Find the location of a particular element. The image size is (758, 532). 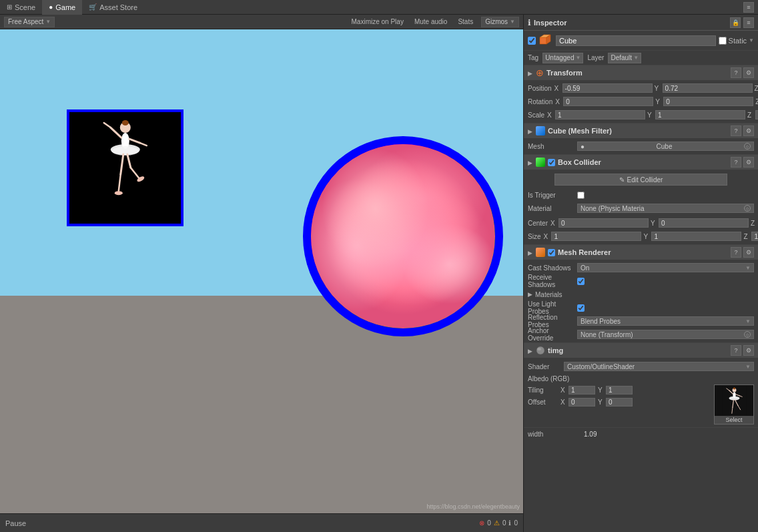

tab-scene: ⊞ Scene is located at coordinates (21, 7).